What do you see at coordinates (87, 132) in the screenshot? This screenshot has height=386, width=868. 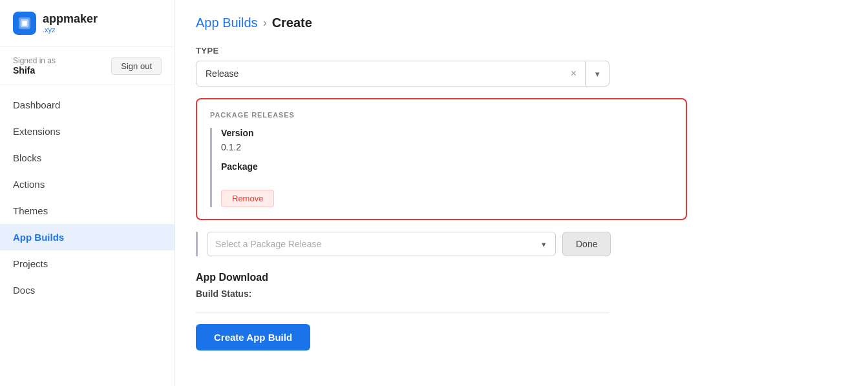 I see `sidebar-item-extensions: Extensions` at bounding box center [87, 132].